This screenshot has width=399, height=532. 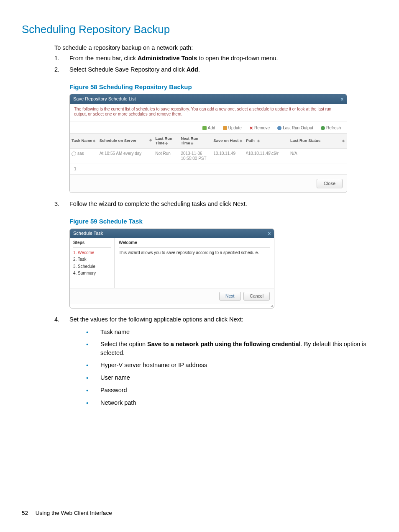 I want to click on update-button: Update, so click(x=233, y=128).